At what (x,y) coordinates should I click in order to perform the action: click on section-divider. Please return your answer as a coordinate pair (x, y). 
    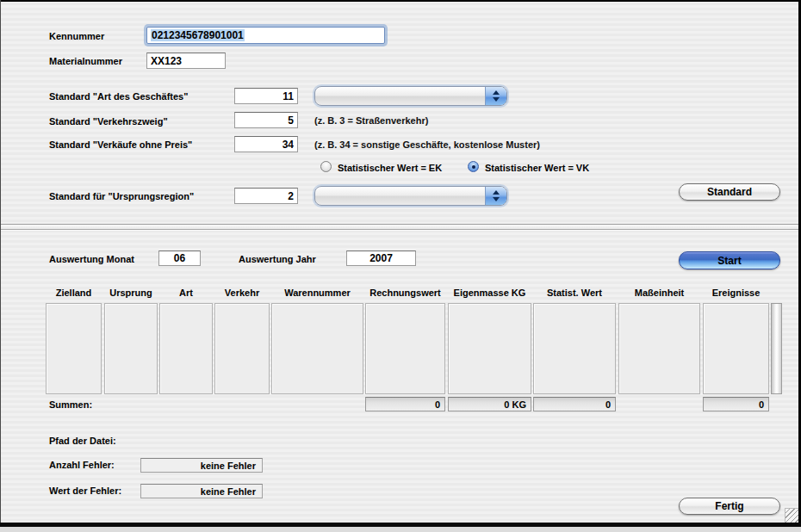
    Looking at the image, I should click on (400, 227).